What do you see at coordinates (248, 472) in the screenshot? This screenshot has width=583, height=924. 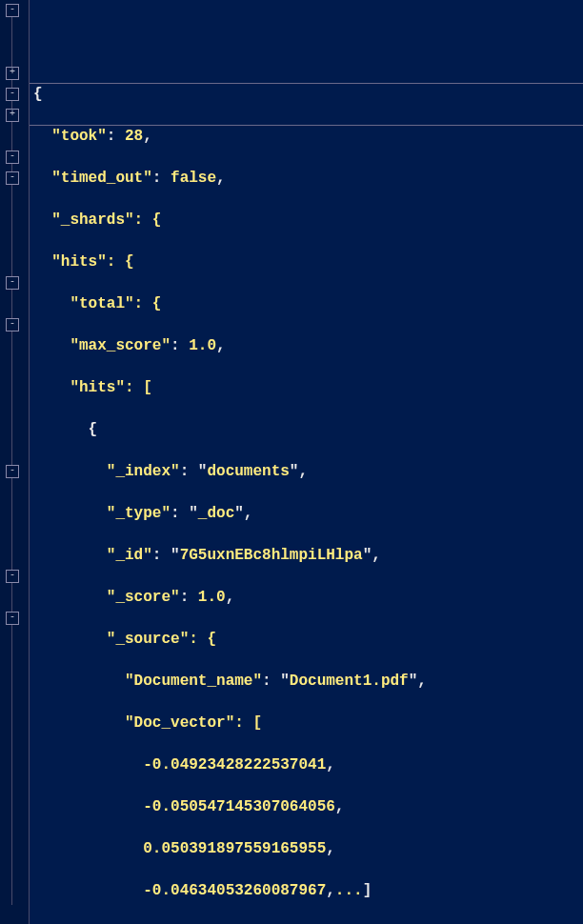 I see `hit1-index: documents` at bounding box center [248, 472].